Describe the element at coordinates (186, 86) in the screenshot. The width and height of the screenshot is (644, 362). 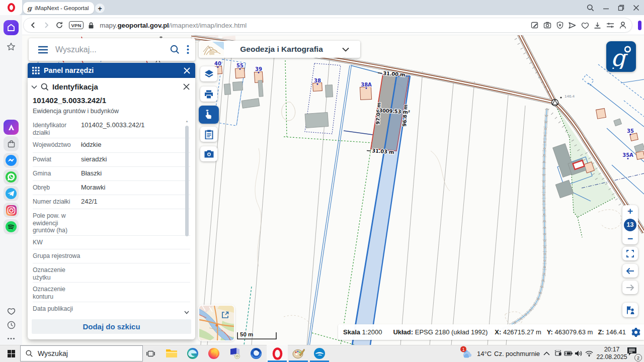
I see `identify-close-icon` at that location.